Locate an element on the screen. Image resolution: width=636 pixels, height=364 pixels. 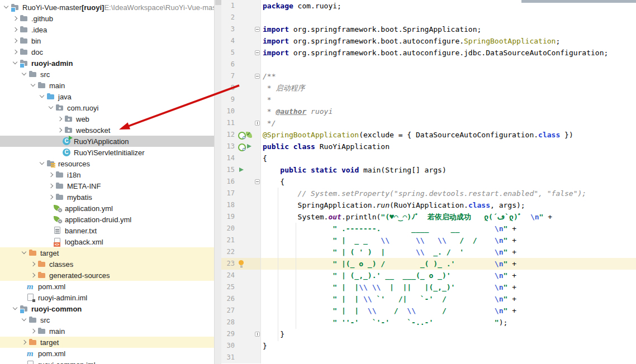
code-line-9: 9 * is located at coordinates (429, 99).